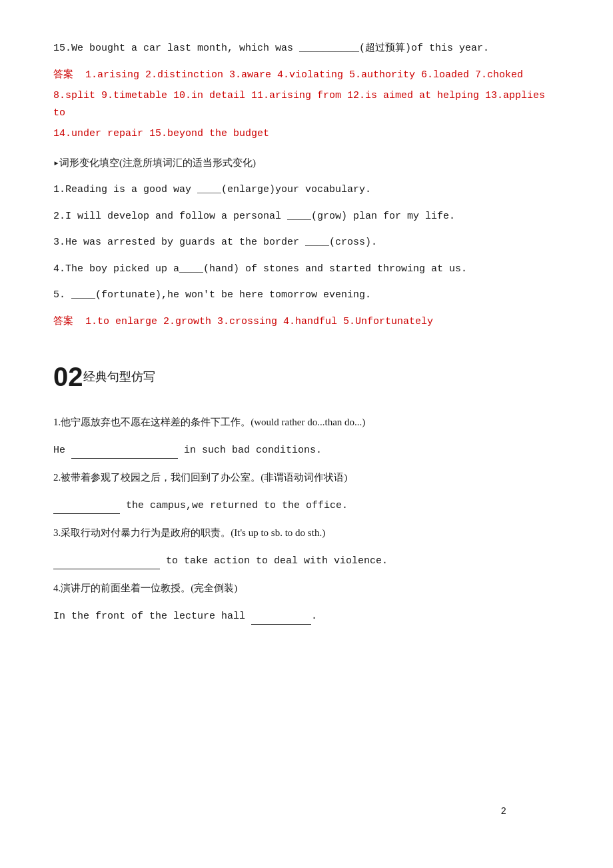 This screenshot has width=613, height=868. I want to click on sentence-q3-en-text: to take action to deal with violence., so click(221, 561).